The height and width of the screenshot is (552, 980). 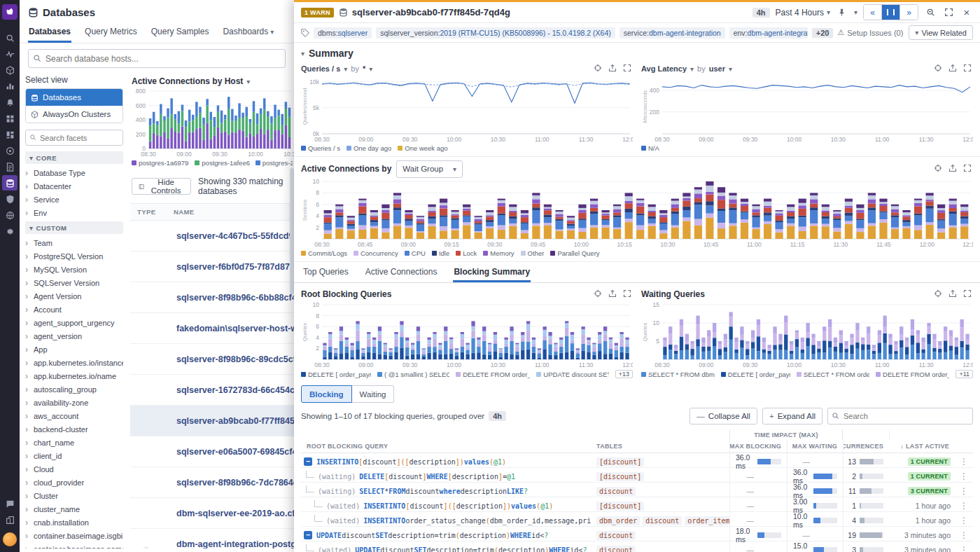 What do you see at coordinates (235, 329) in the screenshot?
I see `db-host-link: fakedomain\sqlserver-host-with-backslash` at bounding box center [235, 329].